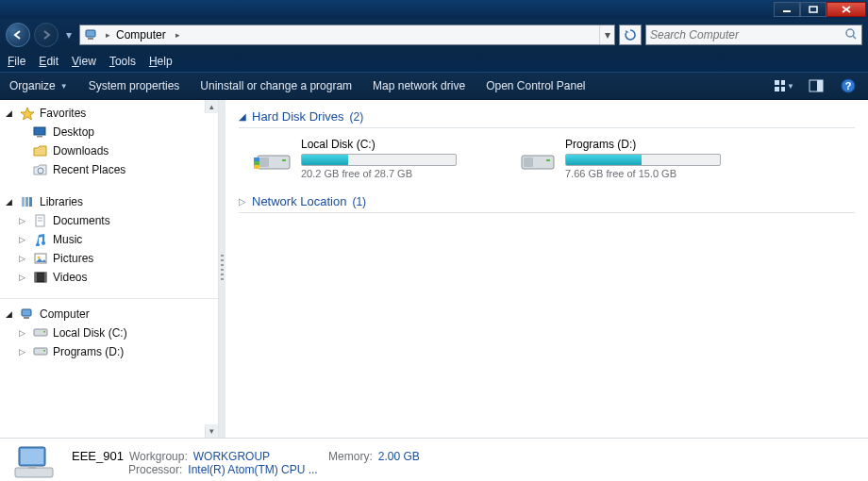  What do you see at coordinates (41, 258) in the screenshot?
I see `pictures-icon` at bounding box center [41, 258].